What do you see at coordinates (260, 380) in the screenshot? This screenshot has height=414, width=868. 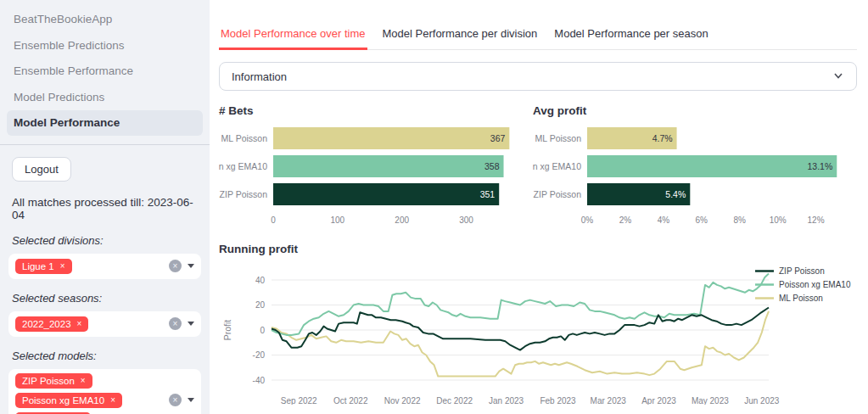 I see `svg-text: -40` at bounding box center [260, 380].